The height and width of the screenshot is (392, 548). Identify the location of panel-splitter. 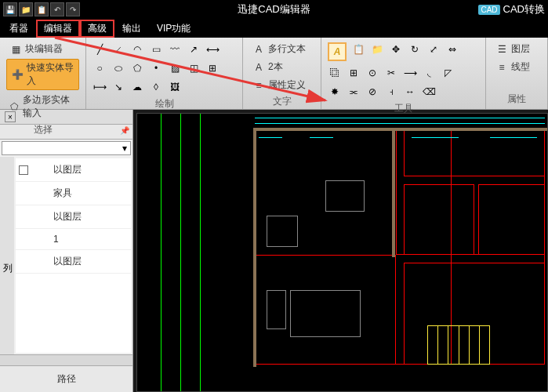
(66, 360).